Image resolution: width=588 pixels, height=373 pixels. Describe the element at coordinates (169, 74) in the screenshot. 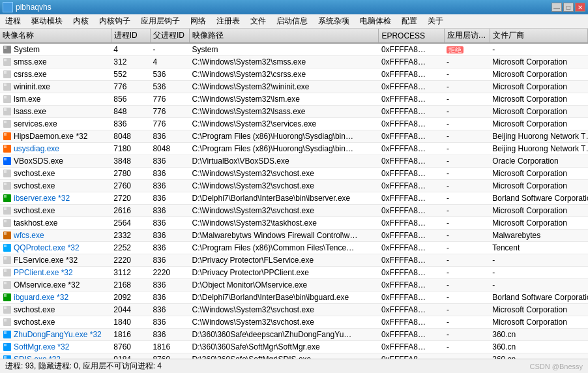

I see `cell-ppid: 536` at that location.